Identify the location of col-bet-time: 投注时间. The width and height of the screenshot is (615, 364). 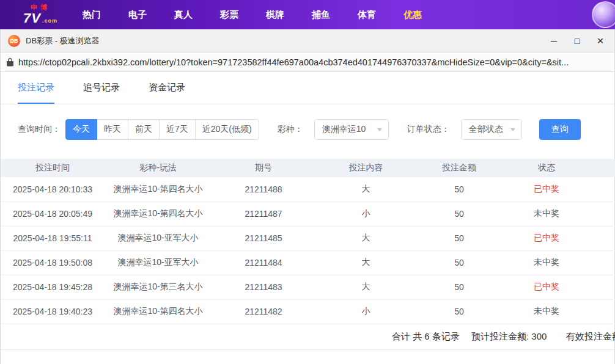
(53, 168).